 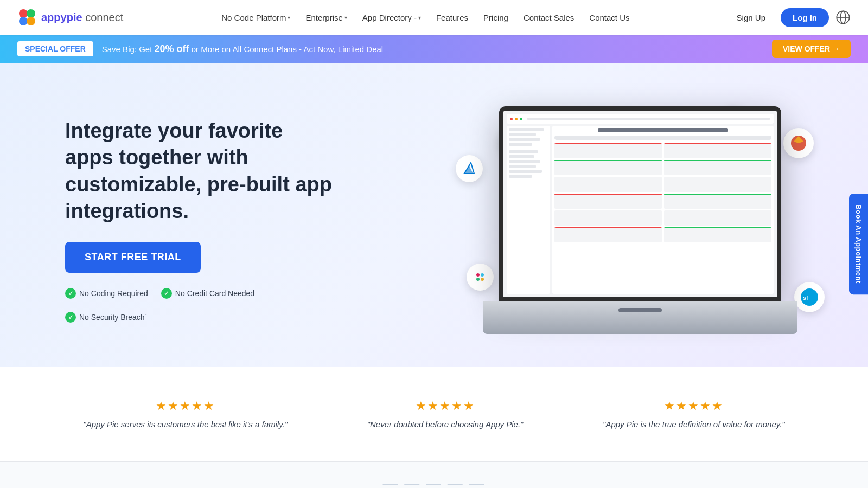 I want to click on review-item-3: ★★★★★ "Appy Pie is the true definition o…, so click(x=694, y=414).